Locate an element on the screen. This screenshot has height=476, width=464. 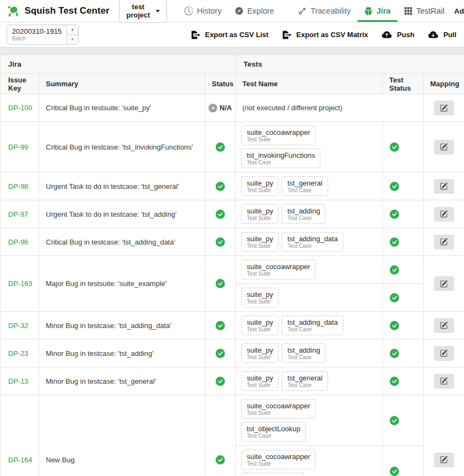
summary-cell: Minor Bug in testcase: 'tst_general' is located at coordinates (122, 381).